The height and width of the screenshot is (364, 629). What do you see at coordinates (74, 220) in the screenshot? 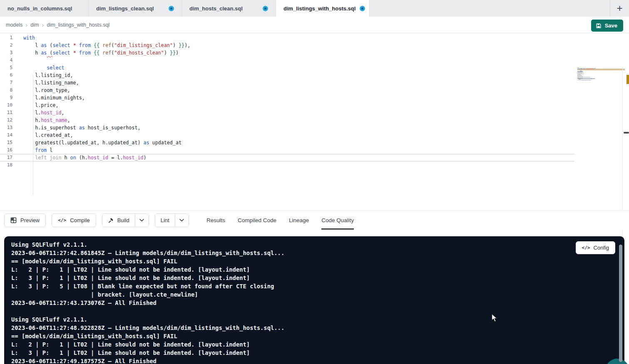
I see `compile-button: </> Compile` at bounding box center [74, 220].